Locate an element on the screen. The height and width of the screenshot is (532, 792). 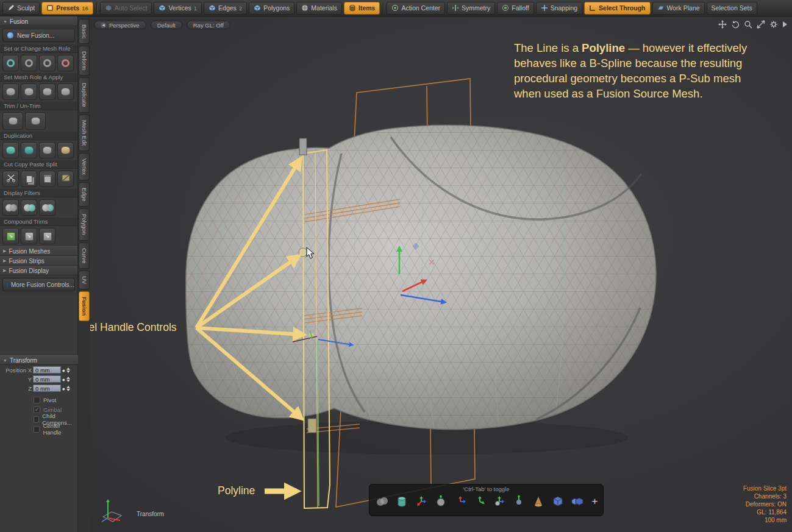
tab-fusion: Fusion is located at coordinates (84, 306).